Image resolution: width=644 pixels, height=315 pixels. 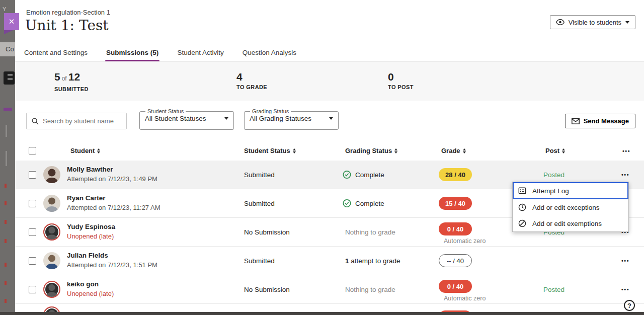 What do you see at coordinates (465, 298) in the screenshot?
I see `grade-note: Automatic zero` at bounding box center [465, 298].